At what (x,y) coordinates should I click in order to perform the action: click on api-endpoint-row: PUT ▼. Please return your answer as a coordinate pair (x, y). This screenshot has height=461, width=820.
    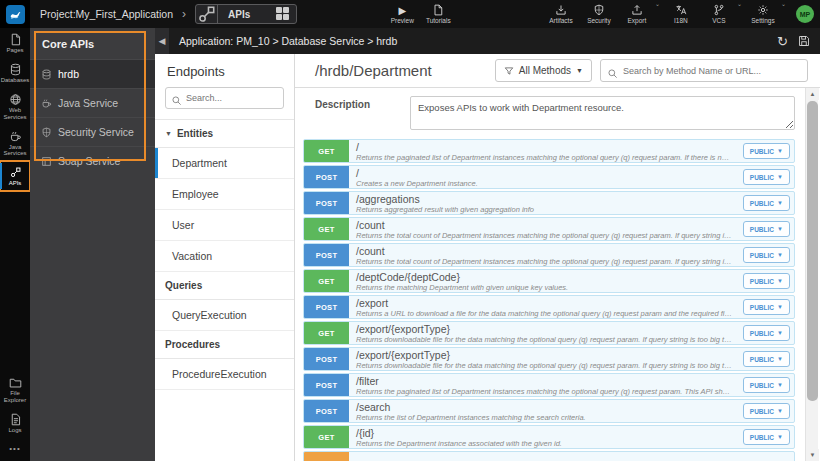
    Looking at the image, I should click on (549, 456).